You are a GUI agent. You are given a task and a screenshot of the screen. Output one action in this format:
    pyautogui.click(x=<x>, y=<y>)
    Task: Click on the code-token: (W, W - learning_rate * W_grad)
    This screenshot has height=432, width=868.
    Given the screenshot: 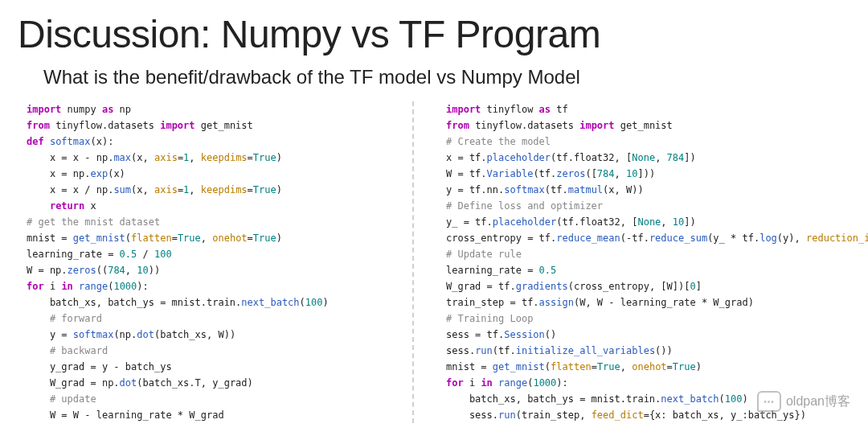 What is the action you would take?
    pyautogui.click(x=664, y=302)
    